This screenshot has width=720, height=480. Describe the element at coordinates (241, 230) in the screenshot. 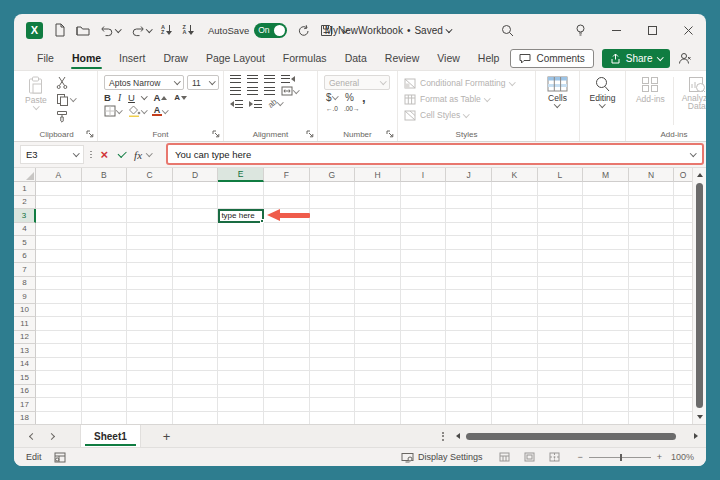

I see `cell-E4` at that location.